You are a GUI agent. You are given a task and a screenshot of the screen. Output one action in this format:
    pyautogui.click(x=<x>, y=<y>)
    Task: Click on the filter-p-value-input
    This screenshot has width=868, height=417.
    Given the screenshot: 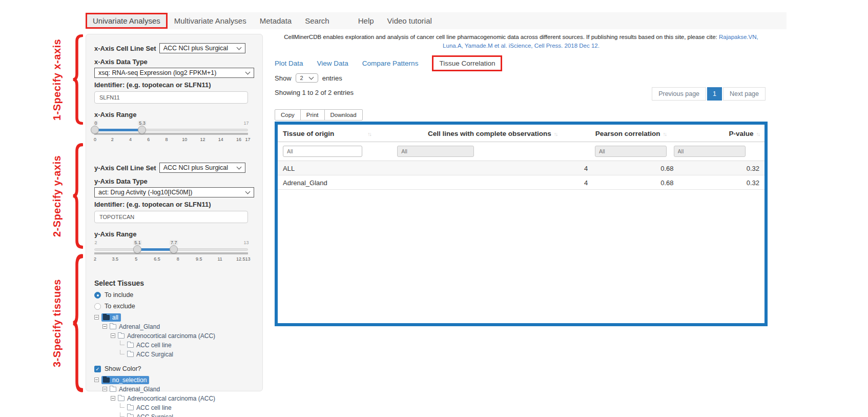 What is the action you would take?
    pyautogui.click(x=710, y=151)
    